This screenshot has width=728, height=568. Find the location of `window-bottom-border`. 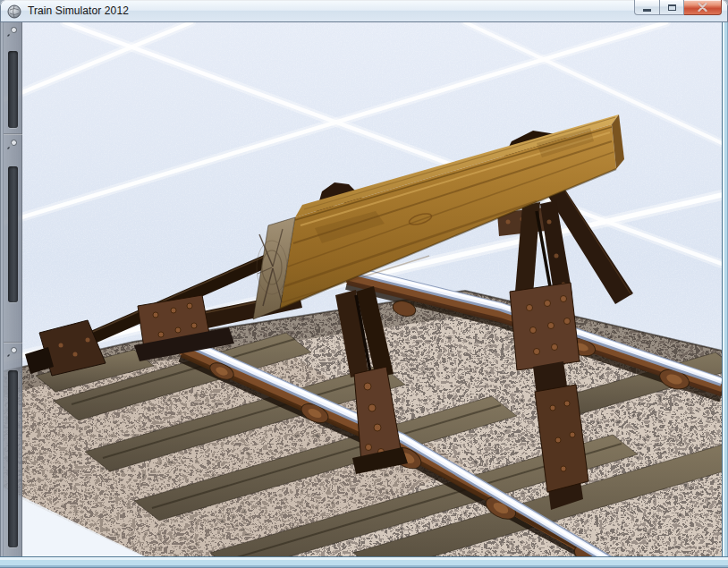

window-bottom-border is located at coordinates (364, 562).